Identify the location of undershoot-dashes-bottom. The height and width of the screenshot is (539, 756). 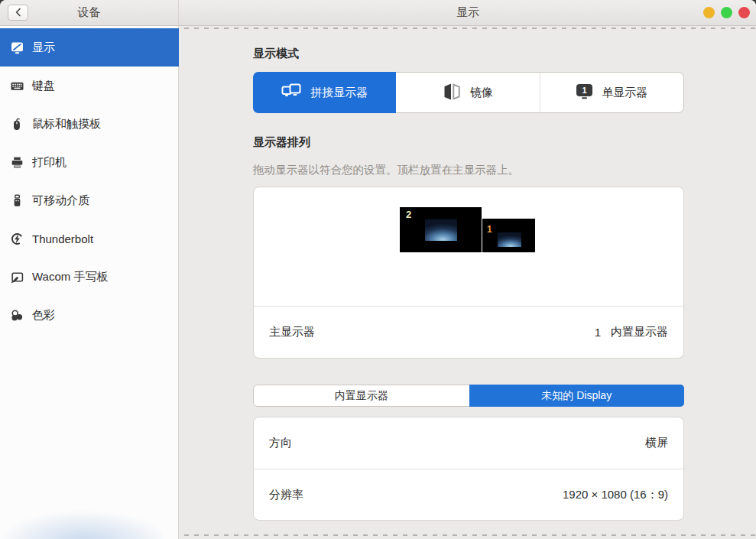
(470, 535).